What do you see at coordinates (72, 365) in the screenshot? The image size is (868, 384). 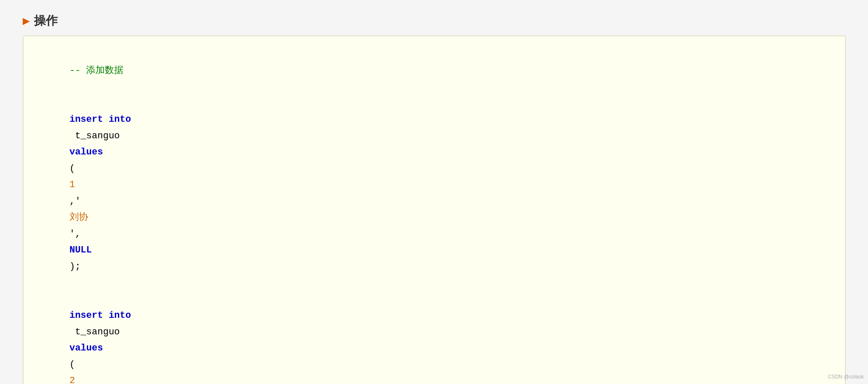 I see `paren-open-2: (` at bounding box center [72, 365].